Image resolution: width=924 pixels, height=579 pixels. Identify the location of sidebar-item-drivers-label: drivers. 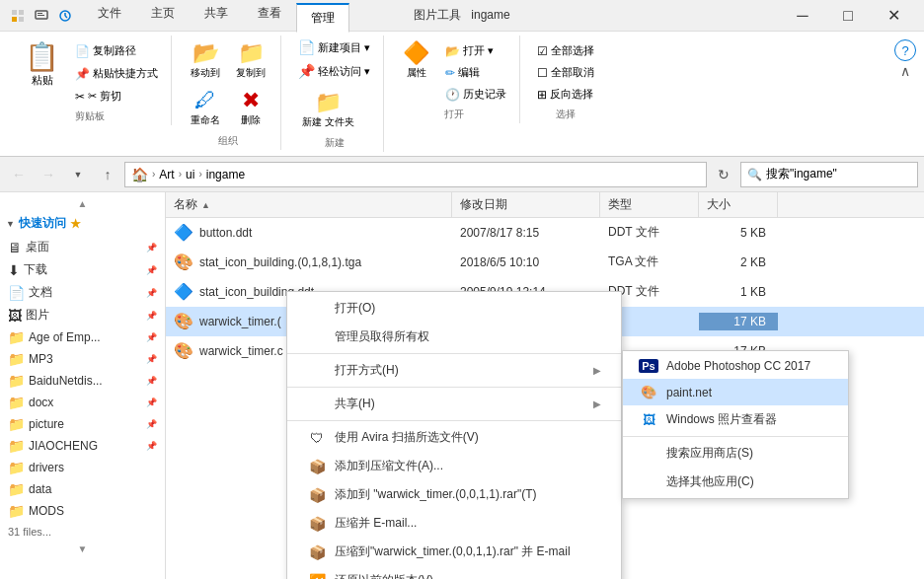
(93, 468).